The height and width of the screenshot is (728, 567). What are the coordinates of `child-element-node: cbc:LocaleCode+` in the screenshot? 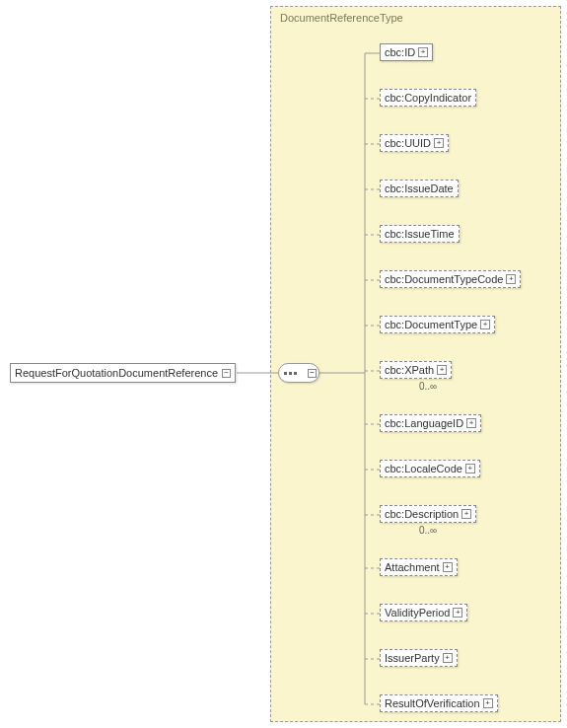 It's located at (430, 469).